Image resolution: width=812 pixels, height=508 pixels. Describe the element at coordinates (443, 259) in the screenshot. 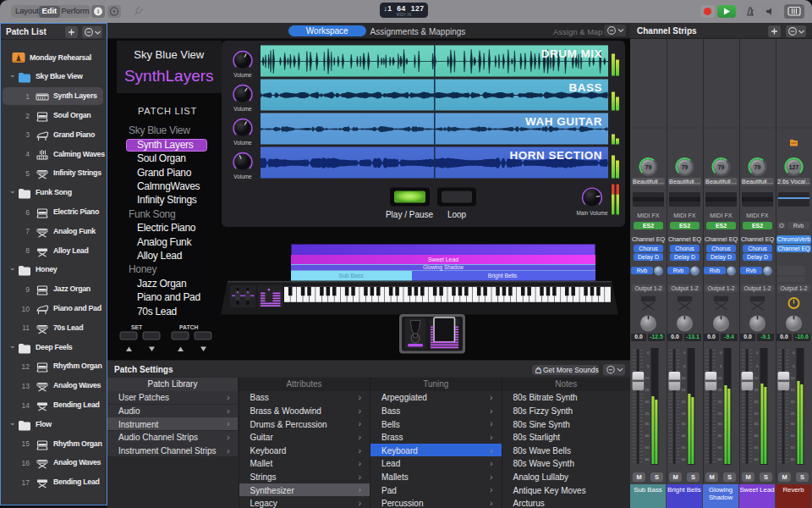

I see `svg-text: Sweet Lead` at that location.